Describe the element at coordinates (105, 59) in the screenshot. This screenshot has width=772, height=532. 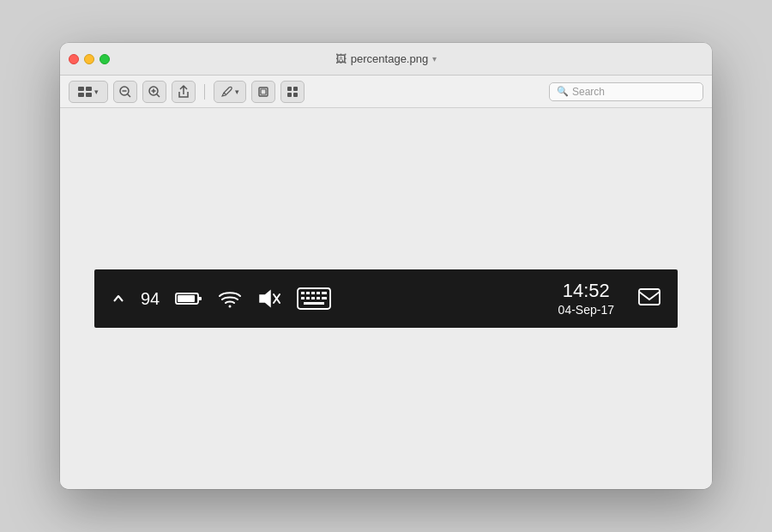
I see `maximize-button` at that location.